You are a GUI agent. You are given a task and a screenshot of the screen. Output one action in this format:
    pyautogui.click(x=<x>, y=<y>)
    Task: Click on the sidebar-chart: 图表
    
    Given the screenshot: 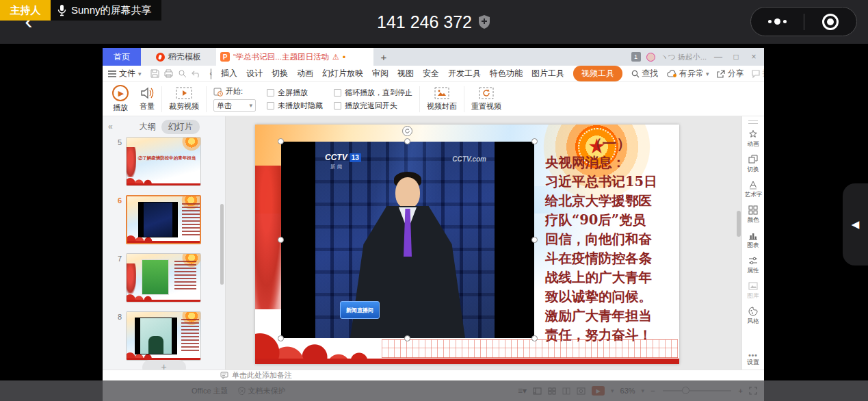 What is the action you would take?
    pyautogui.click(x=753, y=240)
    